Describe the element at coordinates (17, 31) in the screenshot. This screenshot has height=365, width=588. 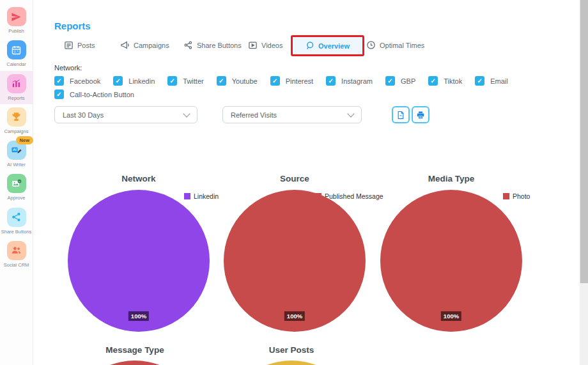
I see `sidebar-item-label: Publish` at that location.